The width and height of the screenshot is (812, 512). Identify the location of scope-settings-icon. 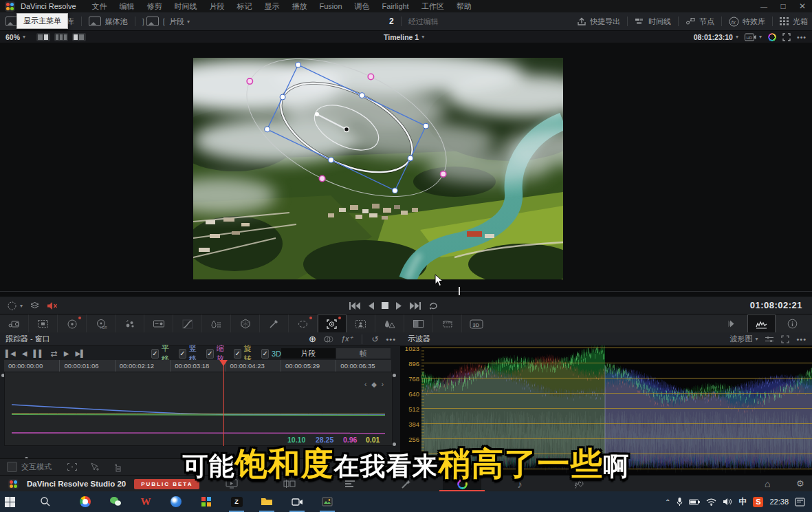
(769, 339).